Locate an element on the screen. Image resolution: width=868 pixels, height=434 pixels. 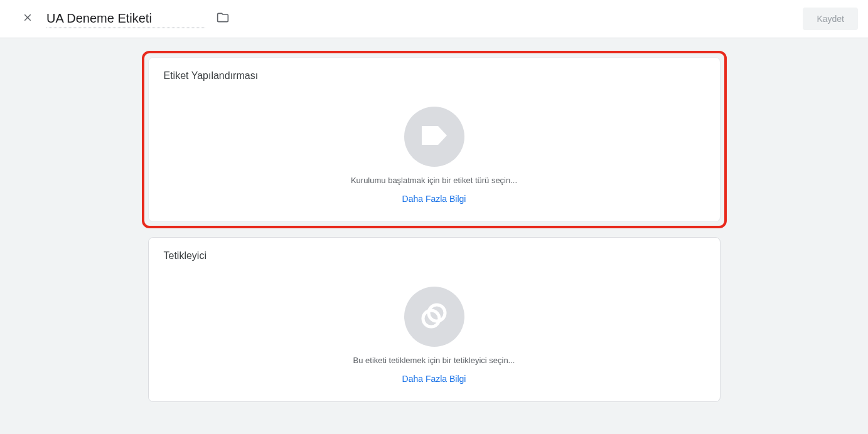
tag-config-title: Etiket Yapılandırması is located at coordinates (434, 76).